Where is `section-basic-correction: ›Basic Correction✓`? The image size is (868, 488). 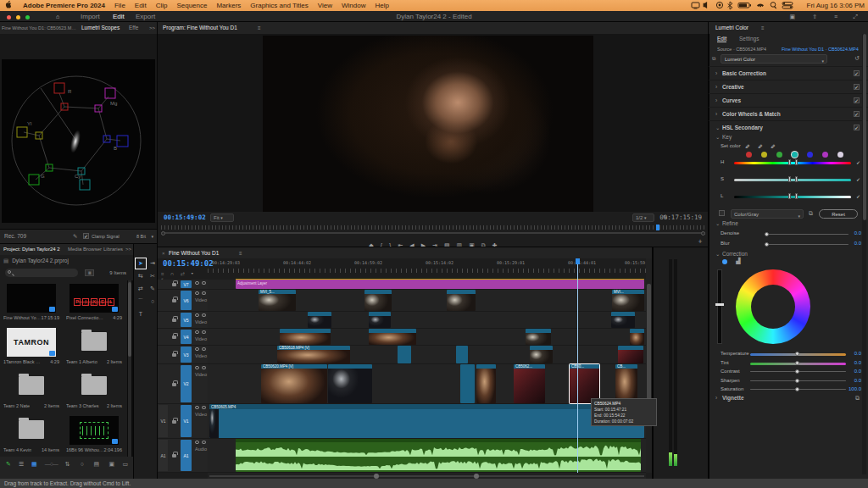 section-basic-correction: ›Basic Correction✓ is located at coordinates (788, 73).